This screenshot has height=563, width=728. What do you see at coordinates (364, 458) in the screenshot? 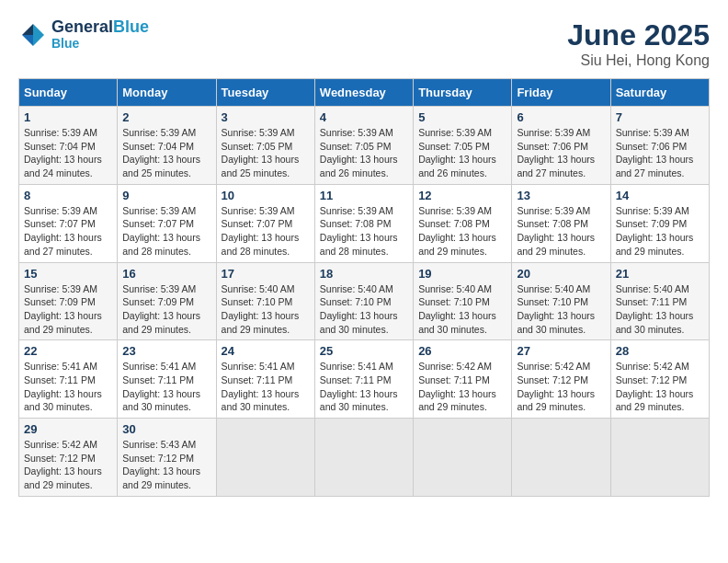
I see `calendar-week-5: 29 Sunrise: 5:42 AM Sunset: 7:12 PM Dayl…` at bounding box center [364, 458].